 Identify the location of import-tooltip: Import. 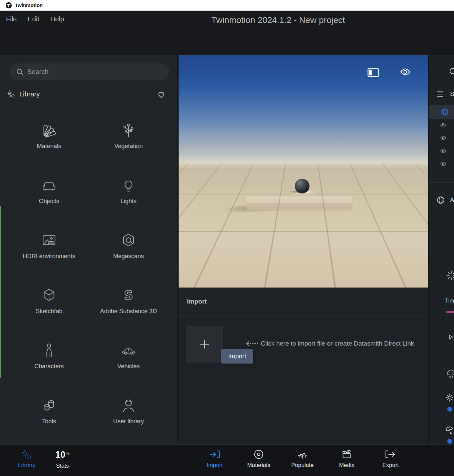
(237, 356).